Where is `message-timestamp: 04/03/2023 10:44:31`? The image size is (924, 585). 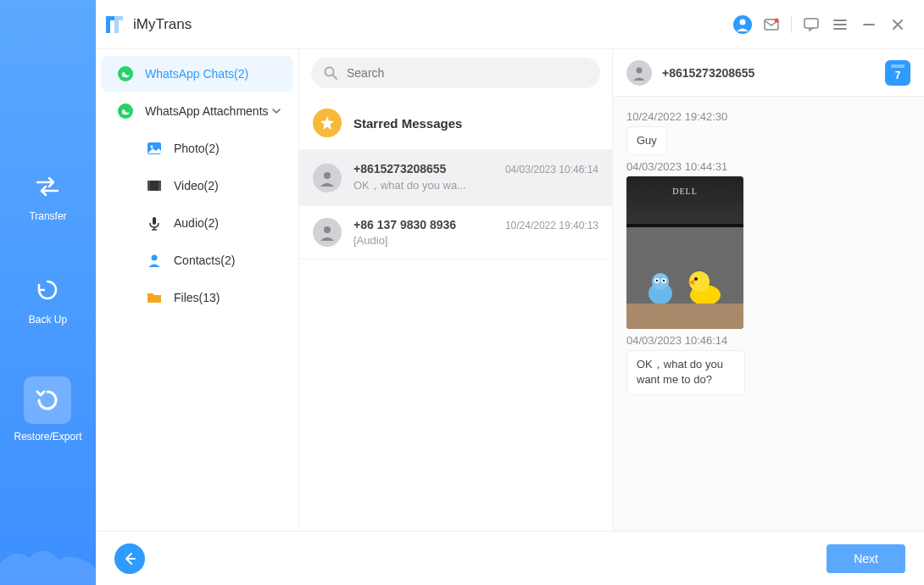
message-timestamp: 04/03/2023 10:44:31 is located at coordinates (768, 166).